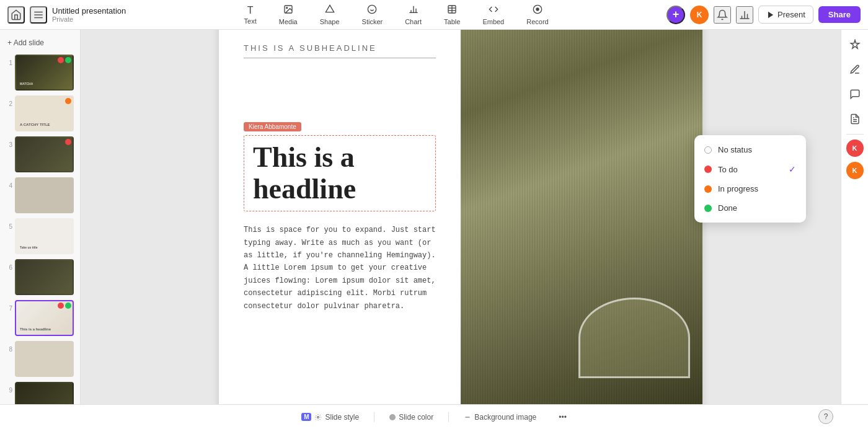 Image resolution: width=868 pixels, height=429 pixels. Describe the element at coordinates (537, 15) in the screenshot. I see `toolbar-record: Record` at that location.